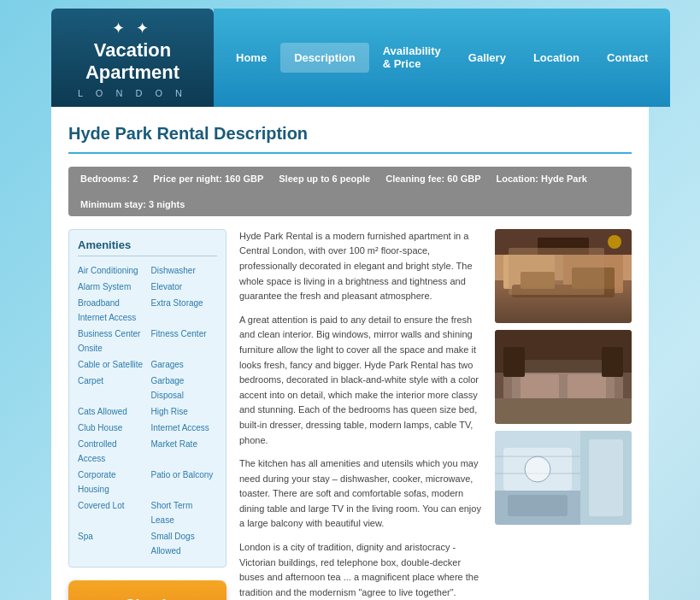 The image size is (700, 600). Describe the element at coordinates (362, 267) in the screenshot. I see `description-para-1: Hyde Park Rental is a modern furnished a…` at that location.